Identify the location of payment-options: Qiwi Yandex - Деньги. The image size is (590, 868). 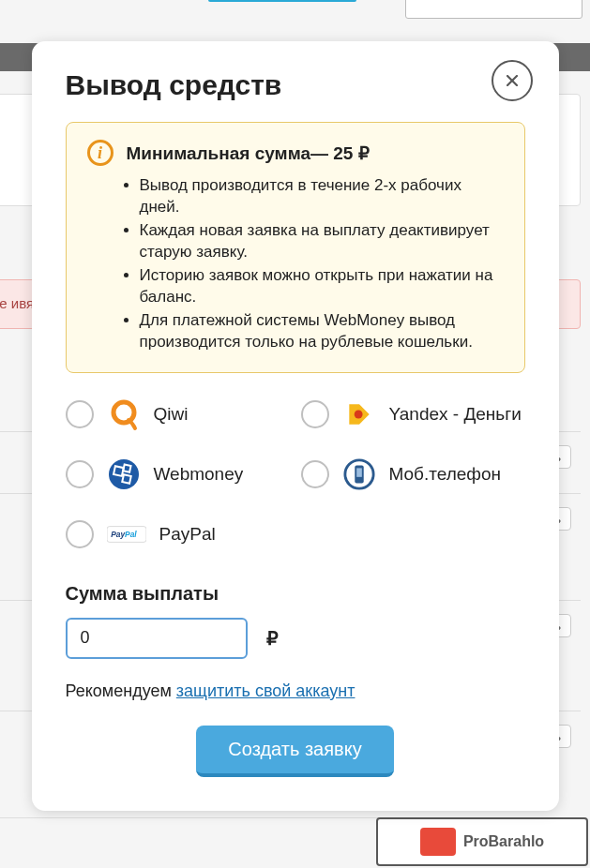
(295, 474).